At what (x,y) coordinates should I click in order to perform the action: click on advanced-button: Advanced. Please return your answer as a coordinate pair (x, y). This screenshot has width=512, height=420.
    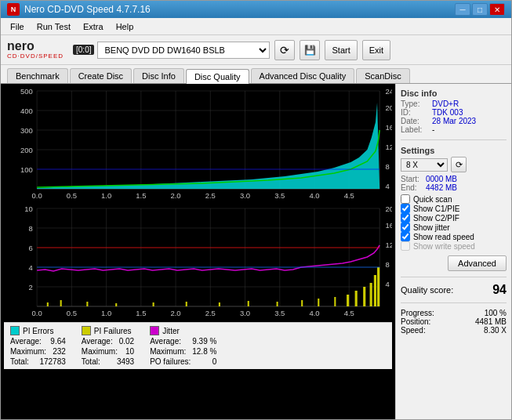
    Looking at the image, I should click on (477, 263).